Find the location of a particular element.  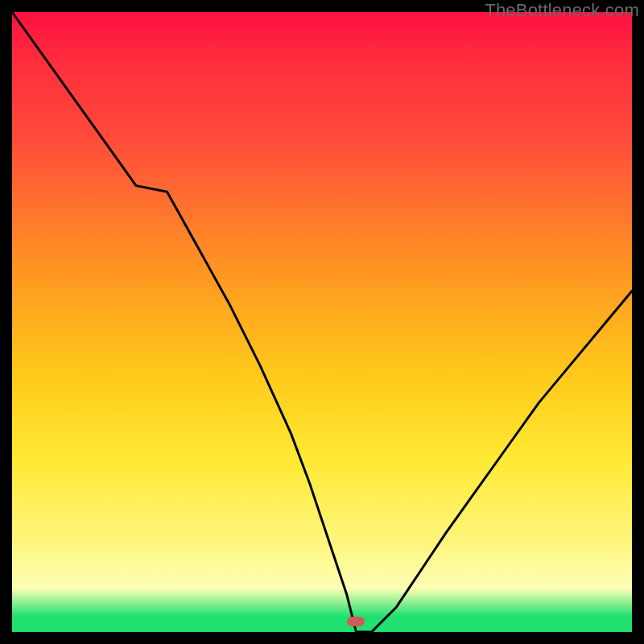

optimal-point-marker is located at coordinates (356, 621).